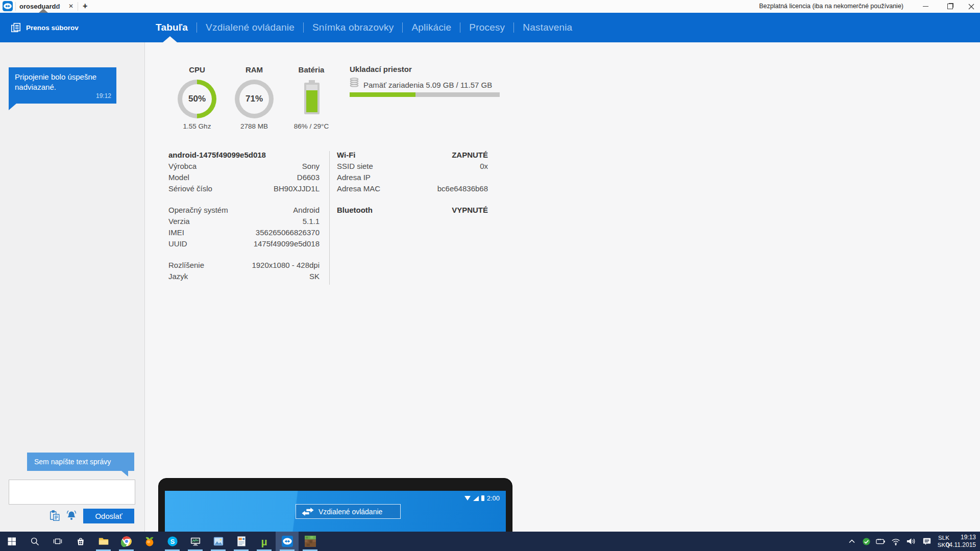  Describe the element at coordinates (217, 155) in the screenshot. I see `device-title: android-1475f49099e5d018` at that location.